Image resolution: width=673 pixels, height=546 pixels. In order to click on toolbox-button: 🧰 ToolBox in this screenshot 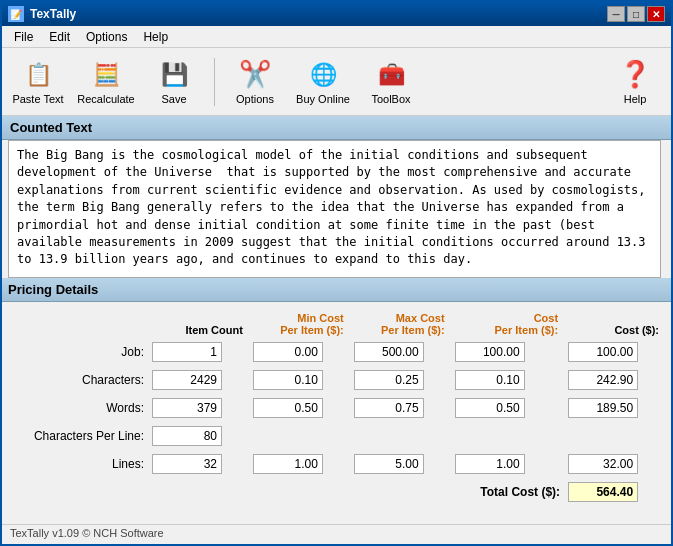, I will do `click(391, 82)`.